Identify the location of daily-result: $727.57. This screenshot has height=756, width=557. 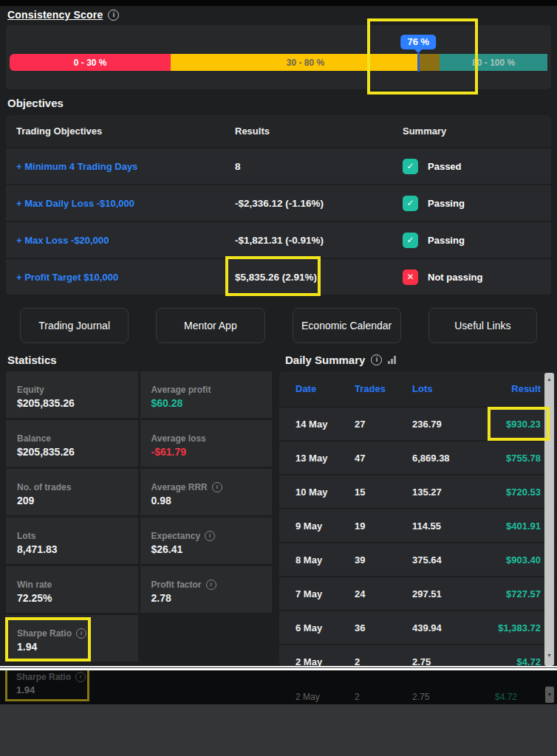
(518, 594).